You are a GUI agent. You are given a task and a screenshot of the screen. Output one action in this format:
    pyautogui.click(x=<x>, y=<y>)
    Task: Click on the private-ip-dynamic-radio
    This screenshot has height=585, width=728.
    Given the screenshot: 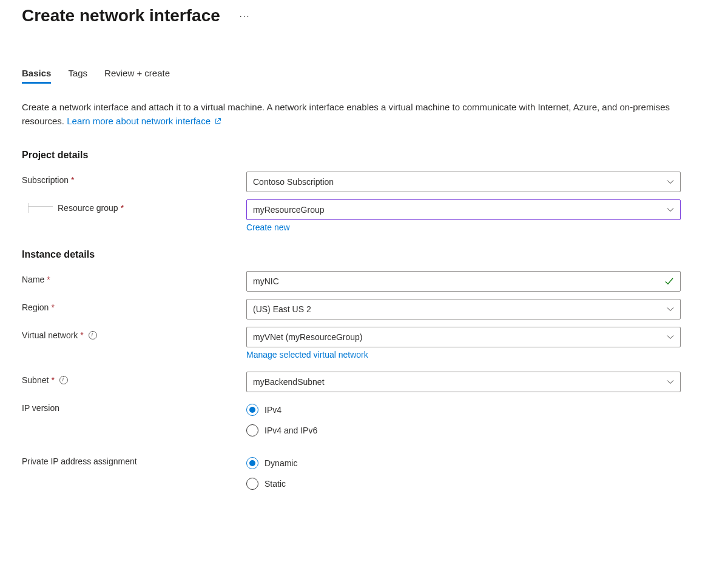 What is the action you would take?
    pyautogui.click(x=252, y=463)
    